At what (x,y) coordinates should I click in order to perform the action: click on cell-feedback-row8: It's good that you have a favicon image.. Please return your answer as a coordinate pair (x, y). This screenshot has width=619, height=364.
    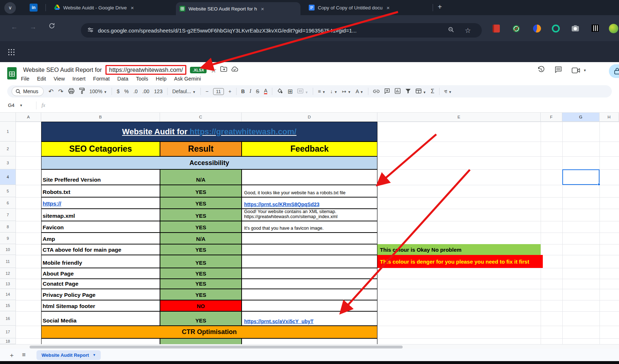
    Looking at the image, I should click on (310, 227).